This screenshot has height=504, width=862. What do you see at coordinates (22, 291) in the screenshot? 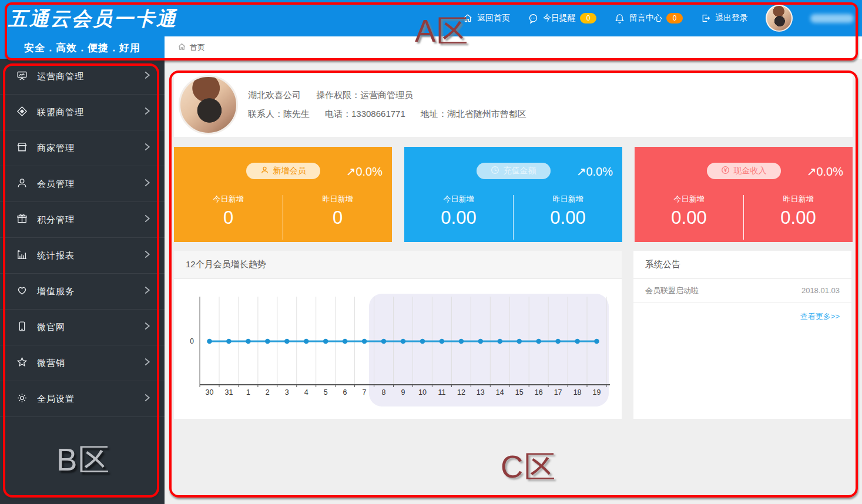
I see `heart-icon` at bounding box center [22, 291].